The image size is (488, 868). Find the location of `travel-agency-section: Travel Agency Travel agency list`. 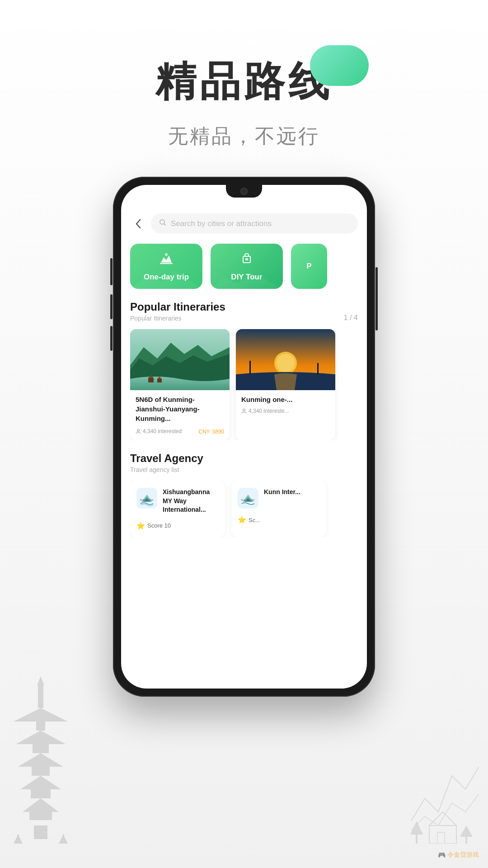

travel-agency-section: Travel Agency Travel agency list is located at coordinates (244, 495).